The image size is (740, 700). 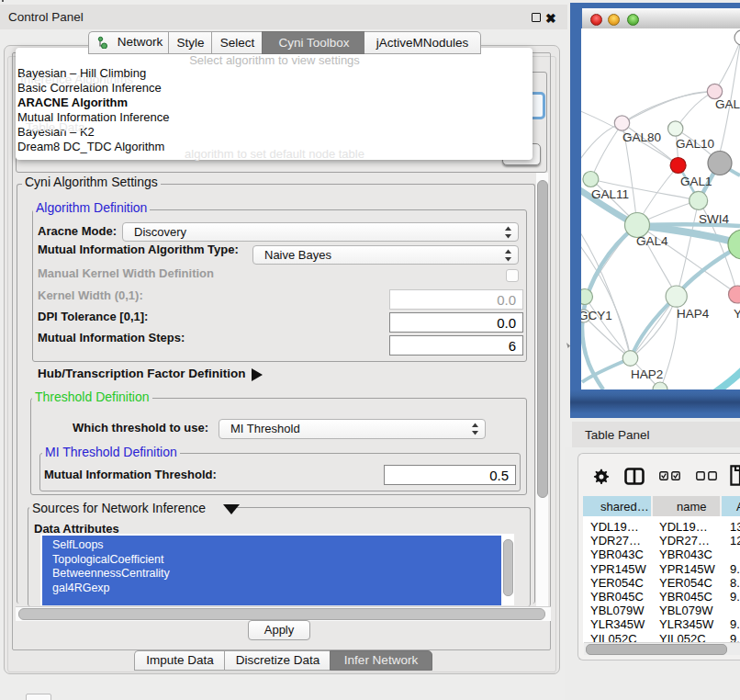 I want to click on svg-text: Y, so click(x=736, y=314).